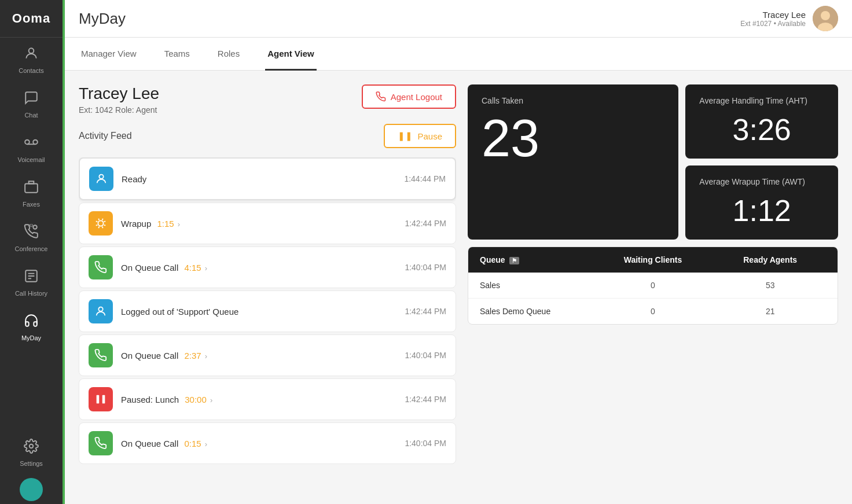  What do you see at coordinates (762, 101) in the screenshot?
I see `aht-label: Average Handling Time (AHT)` at bounding box center [762, 101].